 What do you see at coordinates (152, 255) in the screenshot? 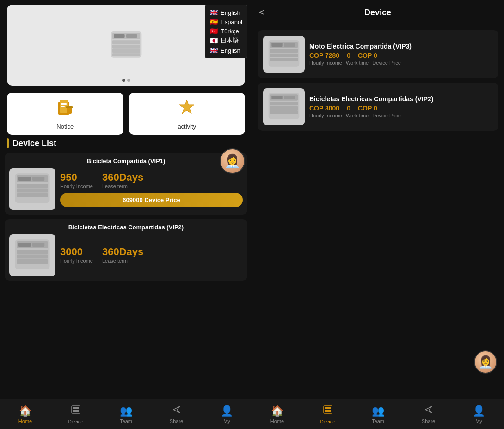
I see `device-info-2: 3000 Hourly Income 360Days Lease term` at bounding box center [152, 255].